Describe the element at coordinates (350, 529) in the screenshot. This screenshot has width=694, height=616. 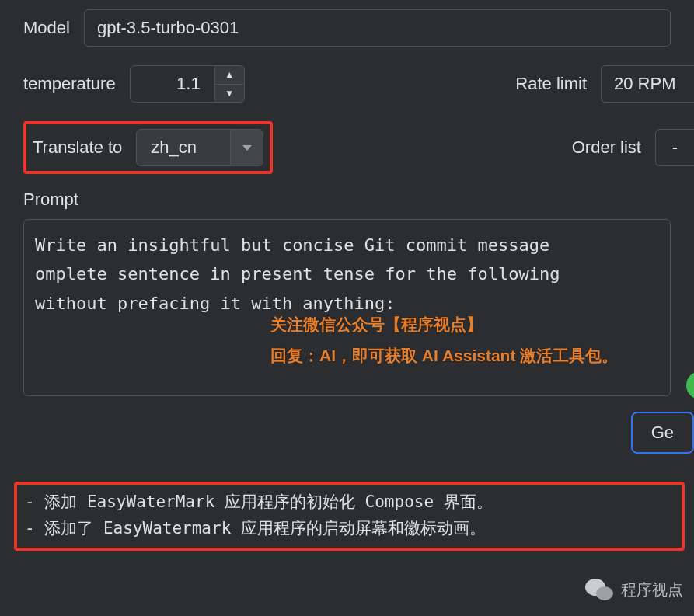
I see `output-line-2: - 添加了 EasyWatermark 应用程序的启动屏幕和徽标动画。` at that location.